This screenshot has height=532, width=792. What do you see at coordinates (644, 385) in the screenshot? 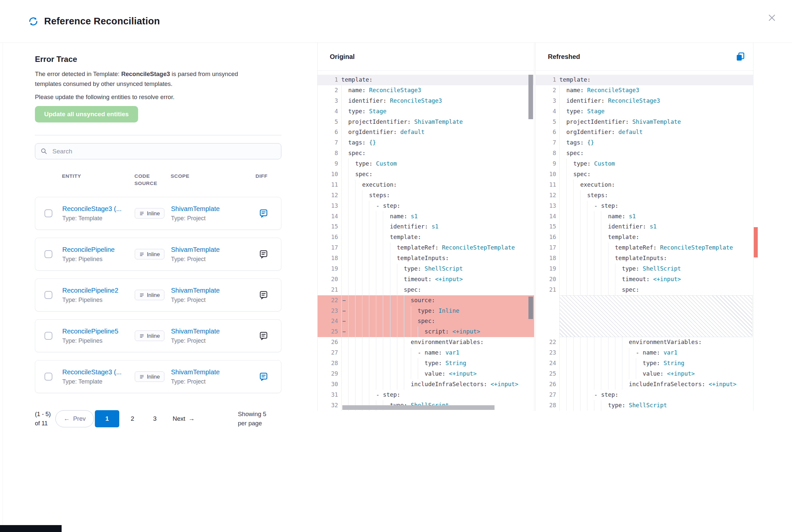
I see `code-line: 26includeInfraSelectors: <+input>` at bounding box center [644, 385].